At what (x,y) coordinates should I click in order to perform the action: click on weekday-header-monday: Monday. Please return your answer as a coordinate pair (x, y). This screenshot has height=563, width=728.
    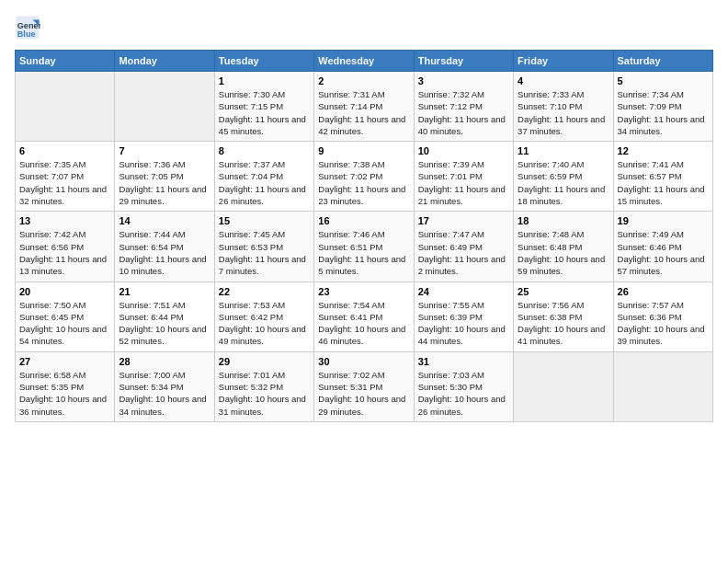
    Looking at the image, I should click on (165, 61).